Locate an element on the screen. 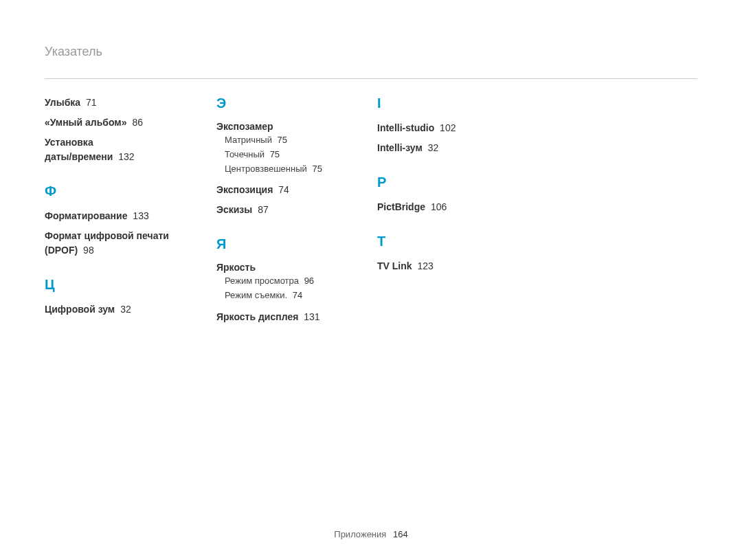 This screenshot has width=742, height=560. entry-text: TV Link is located at coordinates (394, 266).